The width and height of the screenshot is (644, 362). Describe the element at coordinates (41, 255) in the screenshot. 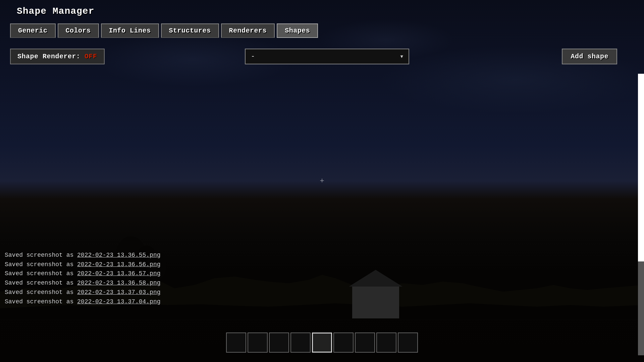

I see `log-prefix-1: Saved screenshot as` at that location.